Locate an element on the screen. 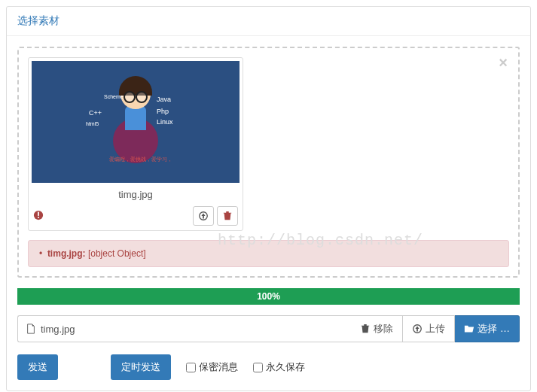  error-icon is located at coordinates (38, 217).